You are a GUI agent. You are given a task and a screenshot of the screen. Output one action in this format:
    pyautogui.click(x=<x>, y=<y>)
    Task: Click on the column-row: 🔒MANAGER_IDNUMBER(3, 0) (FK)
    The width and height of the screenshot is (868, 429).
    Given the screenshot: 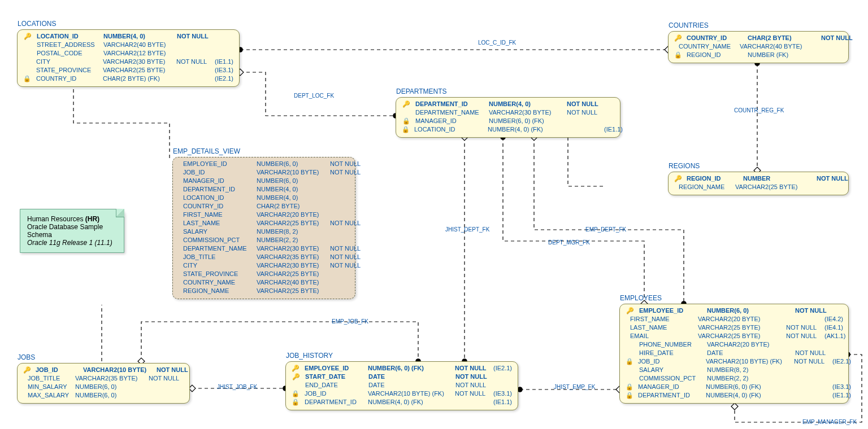 What is the action you would take?
    pyautogui.click(x=508, y=121)
    